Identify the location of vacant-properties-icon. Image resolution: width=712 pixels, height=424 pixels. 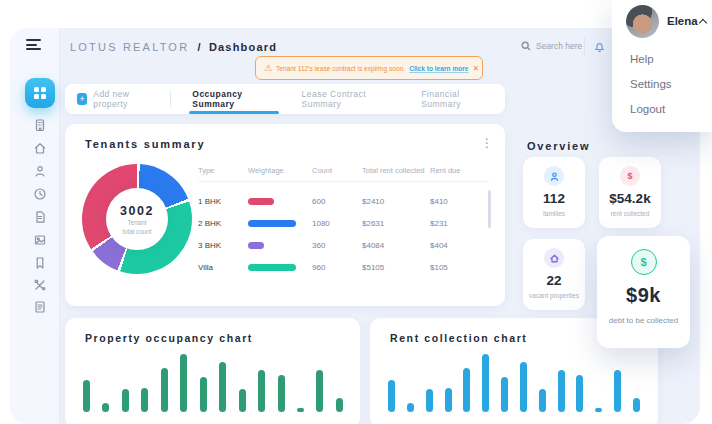
(554, 258).